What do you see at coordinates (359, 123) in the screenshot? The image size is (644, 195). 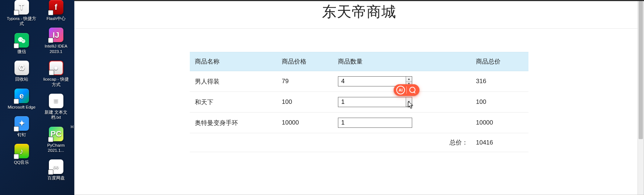 I see `table-row: 奥特曼变身手环 10000 10000` at bounding box center [359, 123].